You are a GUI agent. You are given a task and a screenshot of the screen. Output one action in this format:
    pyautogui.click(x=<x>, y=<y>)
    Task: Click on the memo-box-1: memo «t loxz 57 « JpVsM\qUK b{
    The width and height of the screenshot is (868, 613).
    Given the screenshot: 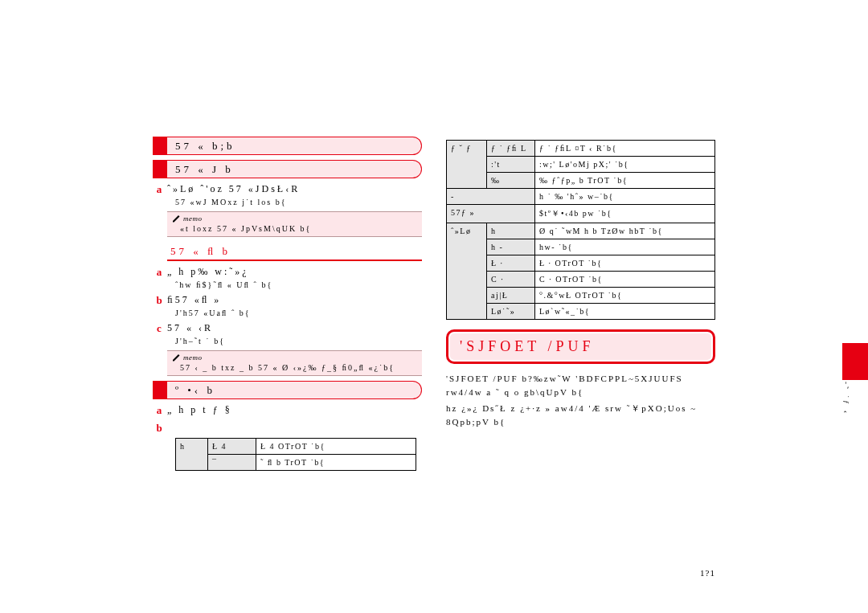 What is the action you would take?
    pyautogui.click(x=294, y=224)
    